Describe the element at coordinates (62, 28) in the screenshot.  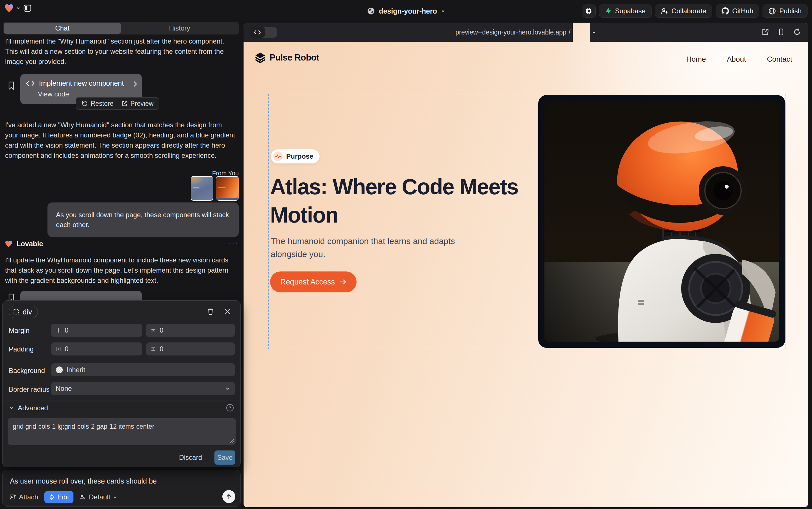
I see `tab-chat: Chat` at that location.